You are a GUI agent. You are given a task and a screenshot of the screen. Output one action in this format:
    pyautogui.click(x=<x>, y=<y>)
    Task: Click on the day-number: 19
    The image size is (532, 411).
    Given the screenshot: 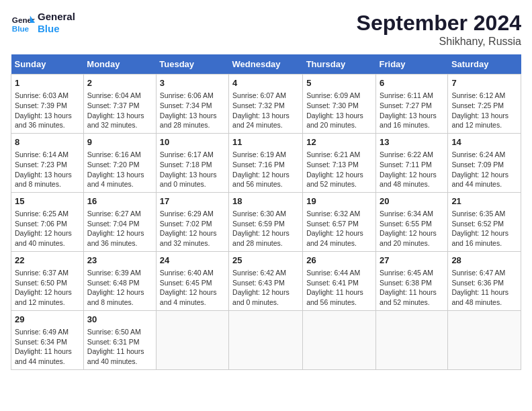 What is the action you would take?
    pyautogui.click(x=339, y=201)
    